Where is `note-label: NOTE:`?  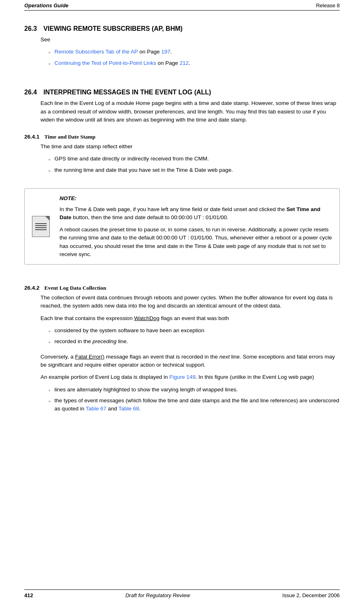
note-label: NOTE: is located at coordinates (196, 199).